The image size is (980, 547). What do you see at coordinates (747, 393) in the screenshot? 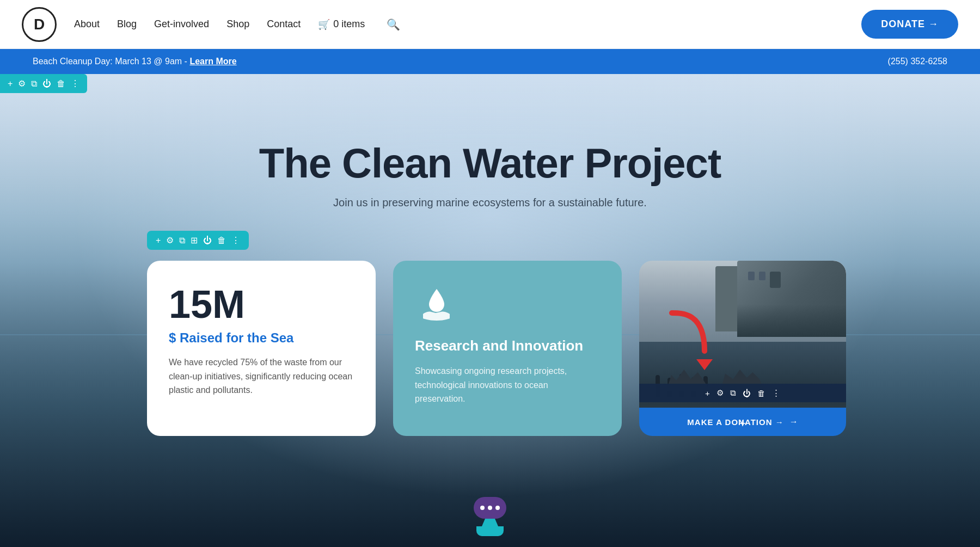
I see `card3-power-icon: ⏻` at bounding box center [747, 393].